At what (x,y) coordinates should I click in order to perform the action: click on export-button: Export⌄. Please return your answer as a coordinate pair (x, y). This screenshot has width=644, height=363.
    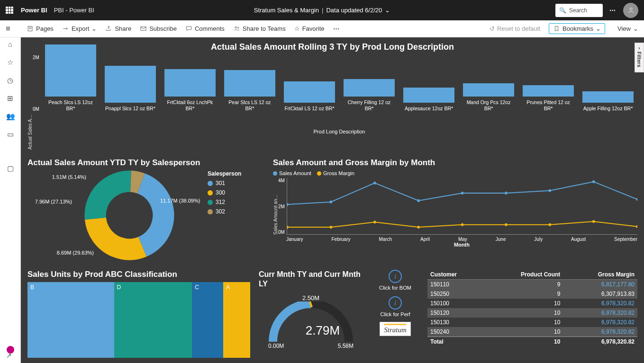
    Looking at the image, I should click on (80, 28).